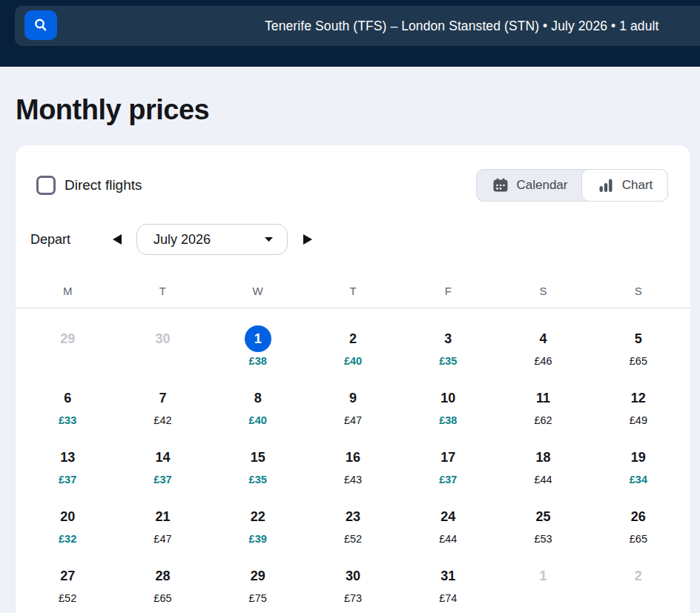 Image resolution: width=700 pixels, height=613 pixels. Describe the element at coordinates (606, 185) in the screenshot. I see `bar-chart-icon` at that location.